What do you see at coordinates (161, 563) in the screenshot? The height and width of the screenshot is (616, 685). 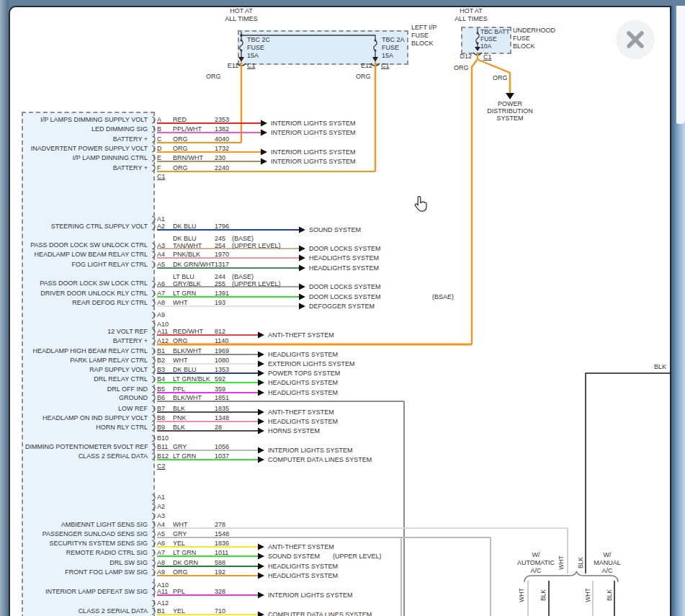 I see `pin-label: A8` at bounding box center [161, 563].